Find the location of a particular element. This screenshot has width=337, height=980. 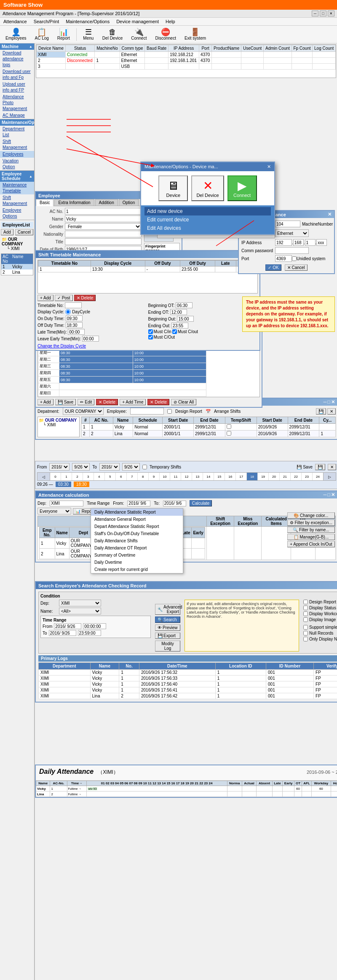

tab-option: Option is located at coordinates (129, 202).